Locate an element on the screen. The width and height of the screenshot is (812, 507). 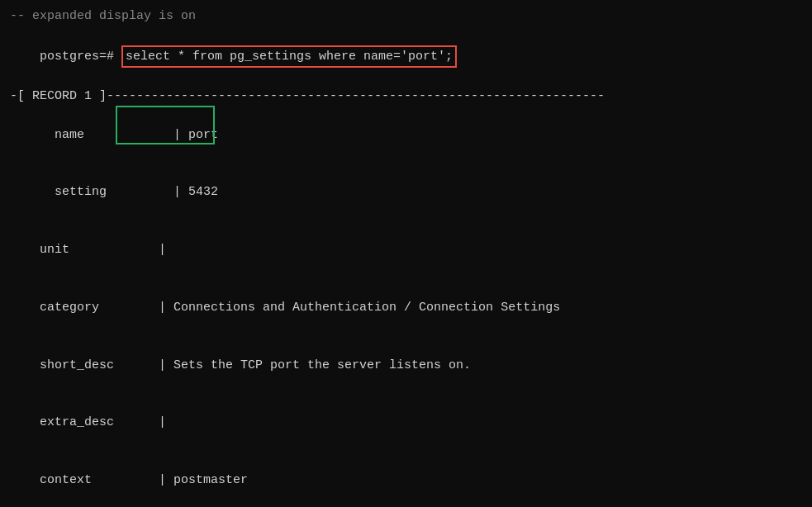
truncated-line: -- expanded display is on is located at coordinates (406, 17).